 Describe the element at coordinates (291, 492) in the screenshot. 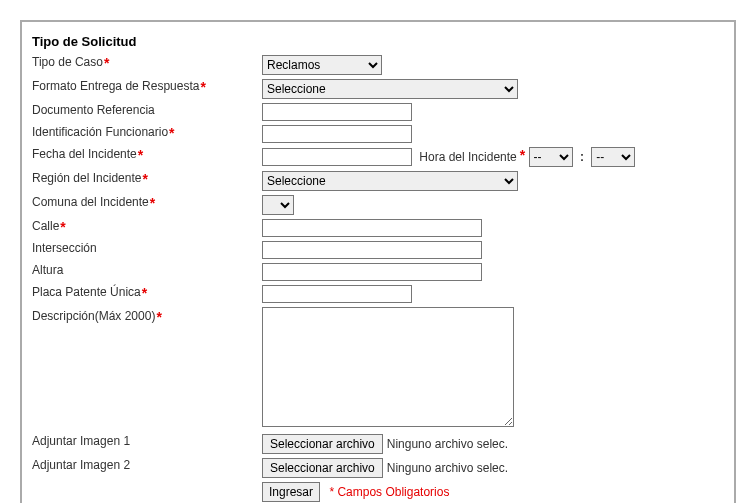

I see `submit-button: Ingresar` at that location.